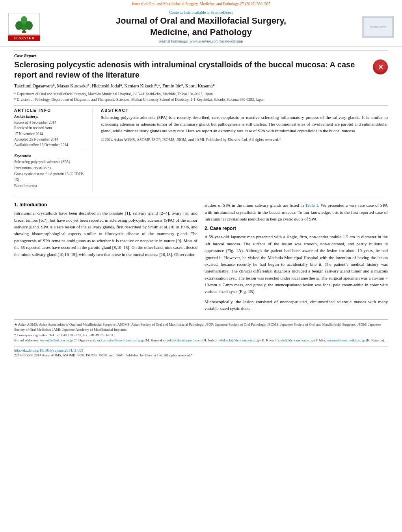  What do you see at coordinates (201, 86) in the screenshot?
I see `authors-line: Takefumi Ogasawaraᵃ, Masao Kurosakaᵃ, Hi…` at bounding box center [201, 86].